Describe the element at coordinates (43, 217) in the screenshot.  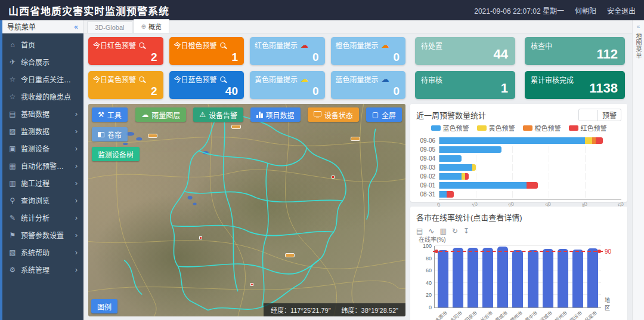
I see `sidebar-item: ✎统计分析›` at that location.